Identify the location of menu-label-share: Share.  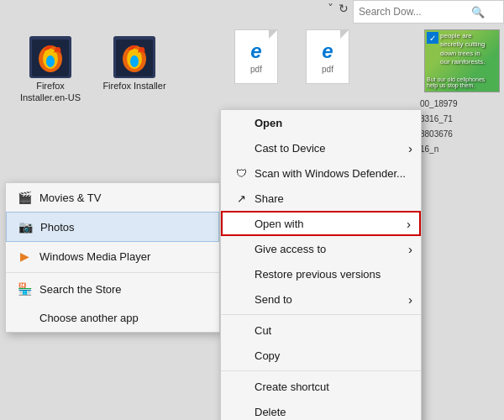
(269, 198).